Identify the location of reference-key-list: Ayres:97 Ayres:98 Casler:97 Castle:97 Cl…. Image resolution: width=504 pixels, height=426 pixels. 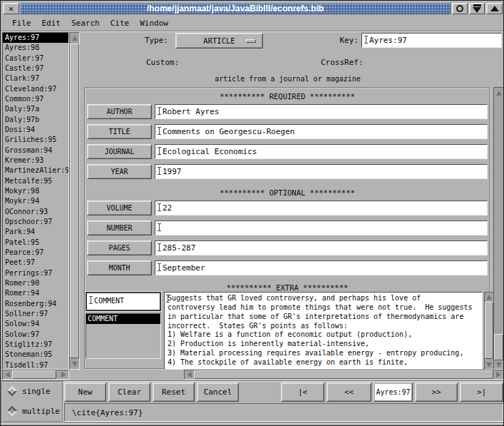
(36, 201).